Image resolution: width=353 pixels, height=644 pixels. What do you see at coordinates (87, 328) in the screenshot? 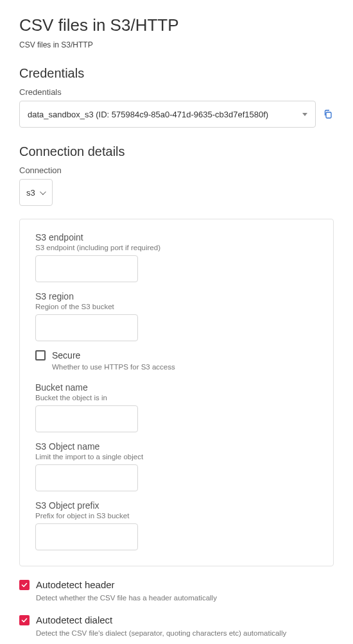
I see `s3-region-input` at bounding box center [87, 328].